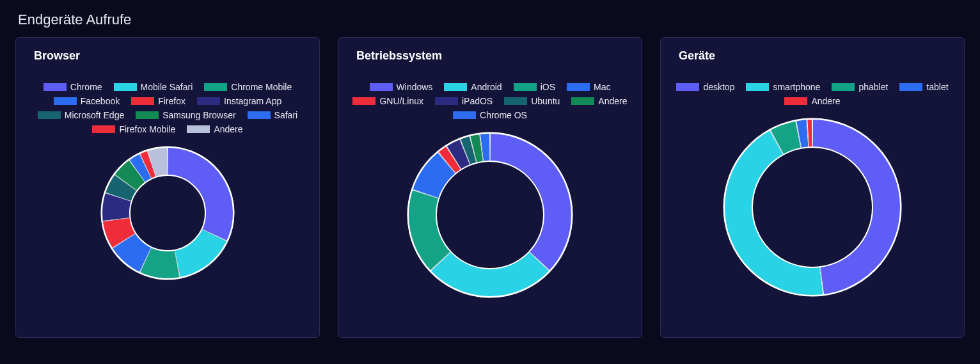 Image resolution: width=980 pixels, height=364 pixels. Describe the element at coordinates (401, 101) in the screenshot. I see `legend-label: GNU/Linux` at that location.